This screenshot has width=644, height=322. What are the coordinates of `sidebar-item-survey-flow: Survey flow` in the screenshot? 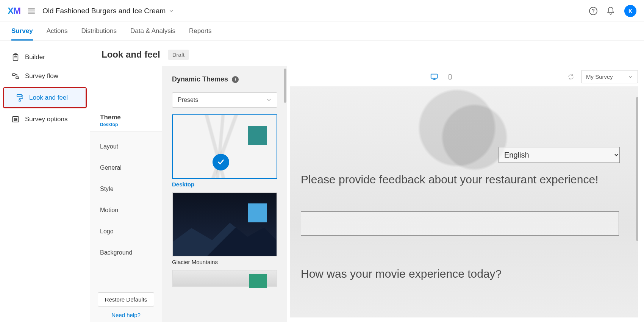 It's located at (45, 76).